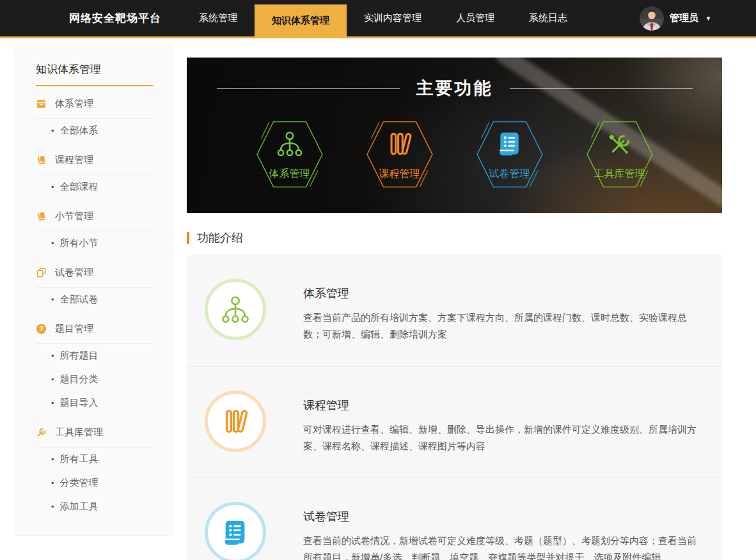 This screenshot has width=756, height=560. I want to click on feature-card-exam-mgmt: 试卷管理 查看当前的试卷情况，新增试卷可定义难度等级、考题（题型）、考题划分等内…, so click(454, 519).